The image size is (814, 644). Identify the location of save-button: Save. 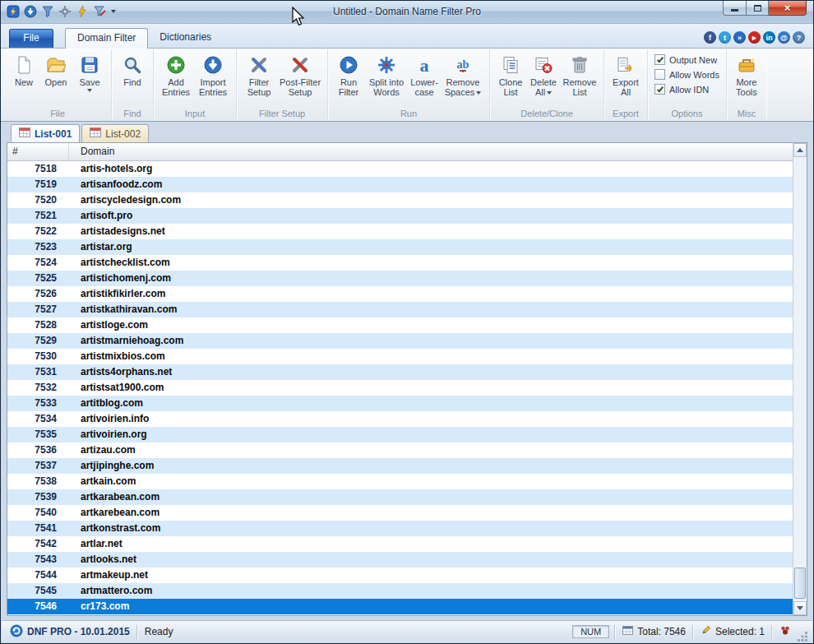
(90, 72).